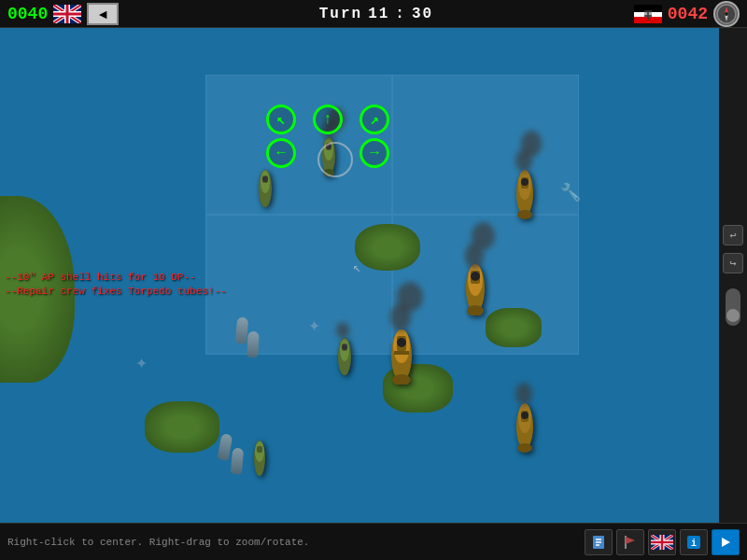 The height and width of the screenshot is (560, 747). What do you see at coordinates (281, 153) in the screenshot?
I see `move-arrow-left: ←` at bounding box center [281, 153].